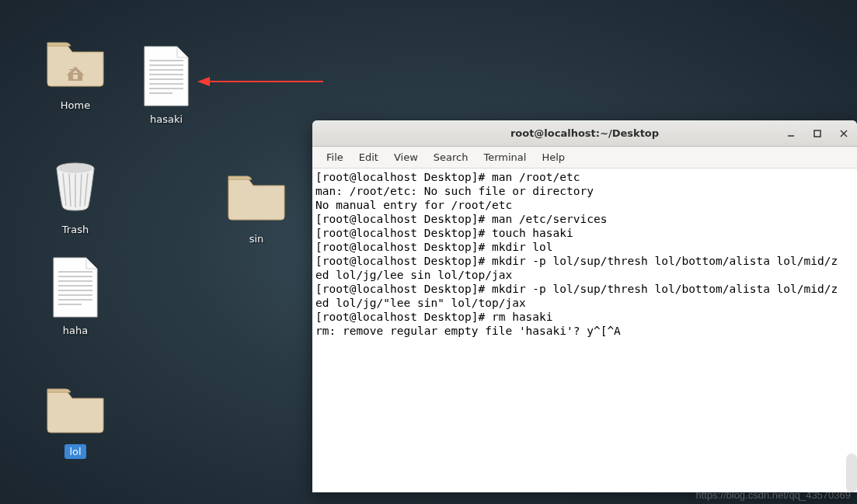  Describe the element at coordinates (256, 239) in the screenshot. I see `icon-label: sin` at that location.